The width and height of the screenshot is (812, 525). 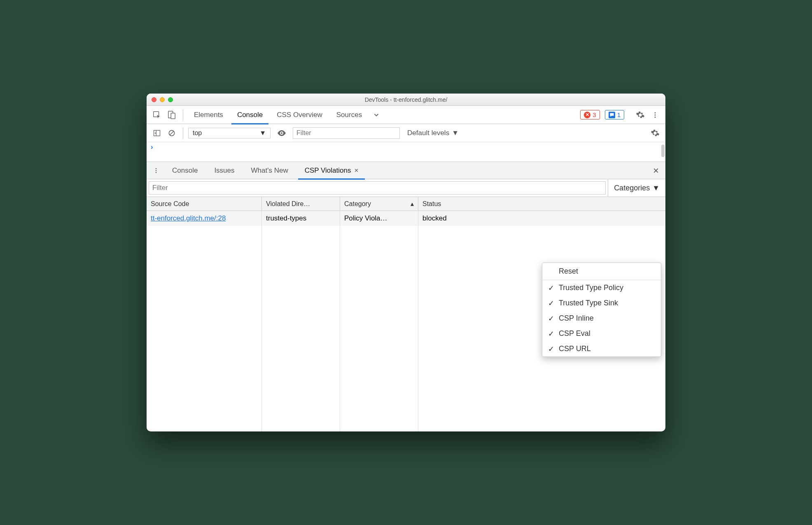 What do you see at coordinates (602, 288) in the screenshot?
I see `menu-item-trusted-type-policy: Trusted Type Policy` at bounding box center [602, 288].